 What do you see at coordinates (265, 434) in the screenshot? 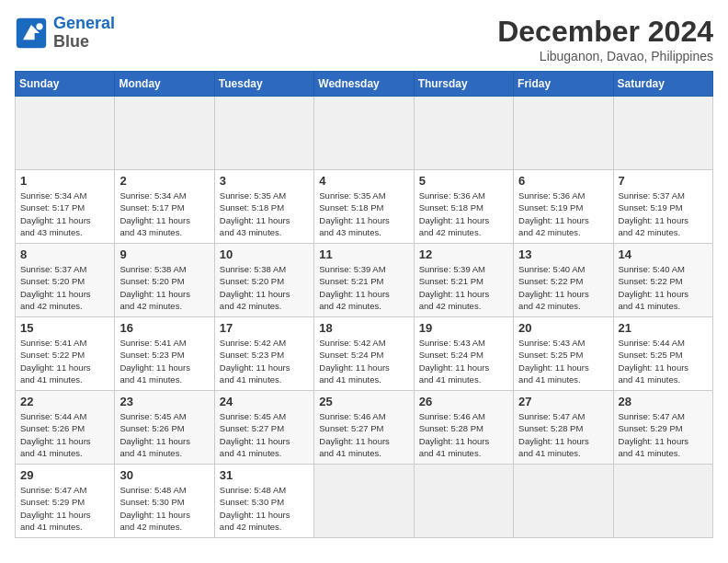
I see `day-info: Sunrise: 5:45 AM Sunset: 5:27 PM Dayligh…` at bounding box center [265, 434].